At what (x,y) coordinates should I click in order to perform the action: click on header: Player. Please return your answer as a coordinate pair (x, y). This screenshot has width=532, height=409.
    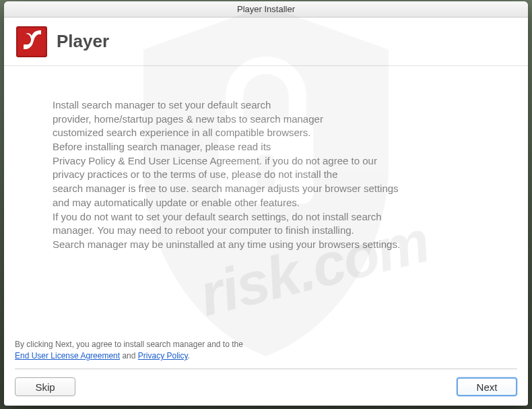
    Looking at the image, I should click on (266, 42).